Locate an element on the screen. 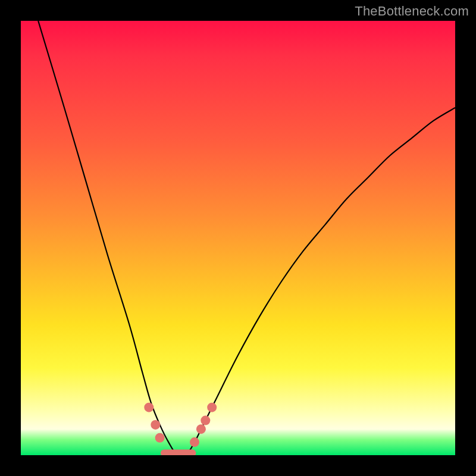 The width and height of the screenshot is (476, 476). watermark-text: TheBottleneck.com is located at coordinates (412, 11).